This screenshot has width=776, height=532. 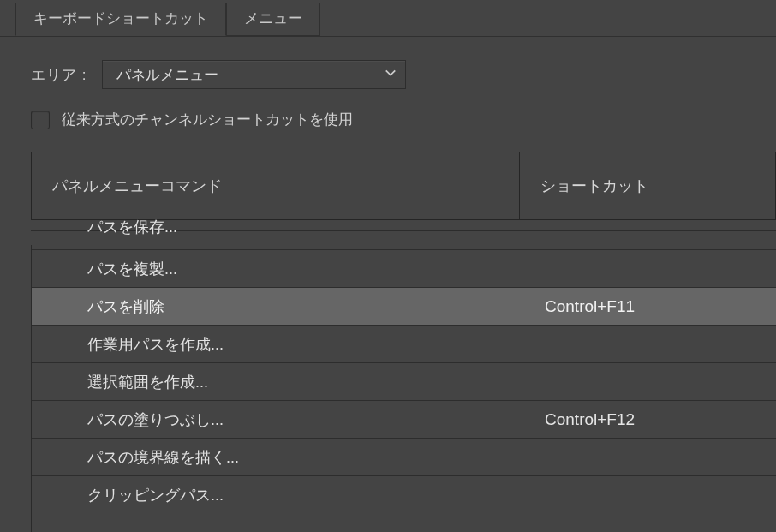 What do you see at coordinates (31, 389) in the screenshot?
I see `table-left-border` at bounding box center [31, 389].